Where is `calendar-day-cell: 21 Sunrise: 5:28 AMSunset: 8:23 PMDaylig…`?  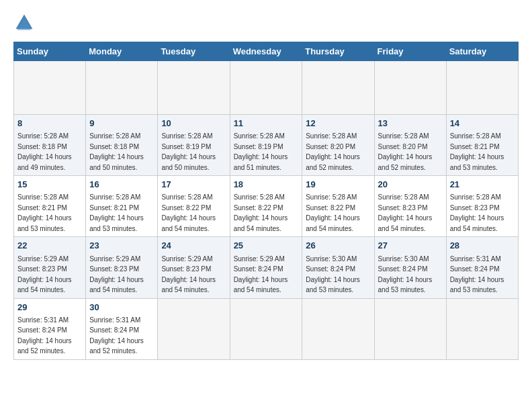
calendar-day-cell: 21 Sunrise: 5:28 AMSunset: 8:23 PMDaylig… is located at coordinates (482, 207).